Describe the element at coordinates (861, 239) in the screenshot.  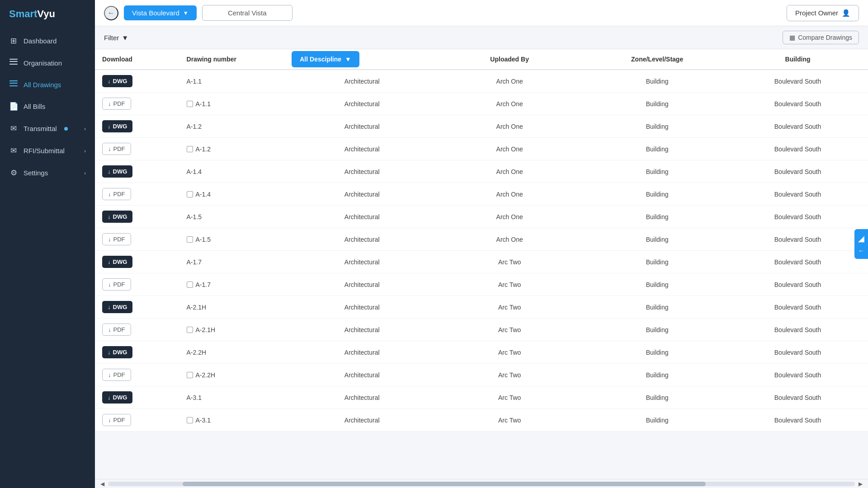
I see `funnel-icon: ◢` at that location.